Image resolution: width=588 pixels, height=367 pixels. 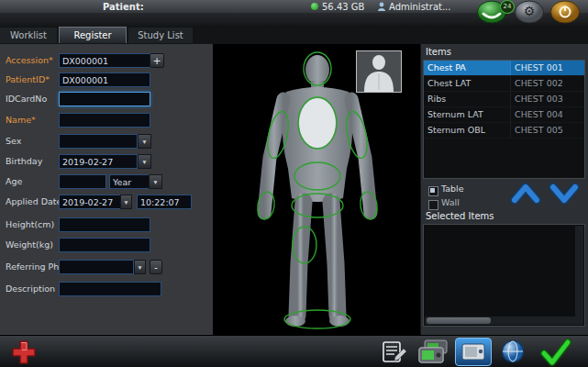 What do you see at coordinates (106, 81) in the screenshot?
I see `form-row-patient-id: PatientID*` at bounding box center [106, 81].